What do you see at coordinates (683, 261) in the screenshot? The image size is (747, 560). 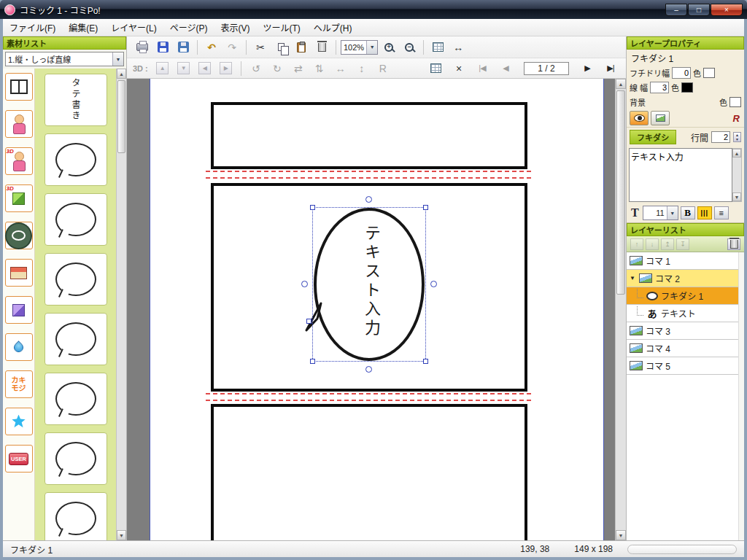 I see `layer-row-koma-1: コマ 1` at bounding box center [683, 261].